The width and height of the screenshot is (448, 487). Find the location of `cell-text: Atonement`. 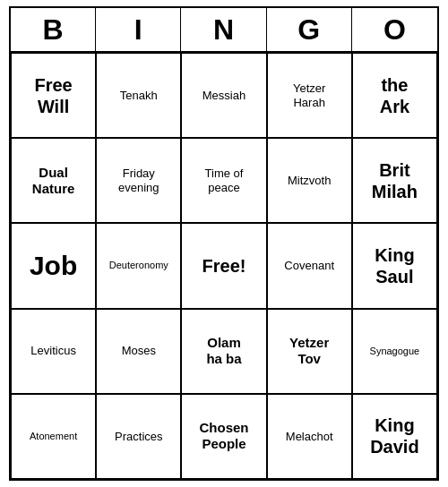

cell-text: Atonement is located at coordinates (54, 437).